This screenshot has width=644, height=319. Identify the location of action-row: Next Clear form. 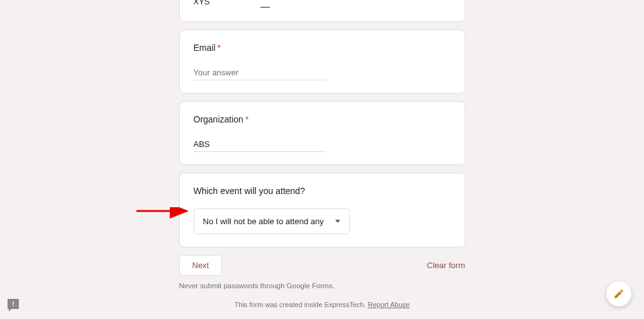
(322, 265).